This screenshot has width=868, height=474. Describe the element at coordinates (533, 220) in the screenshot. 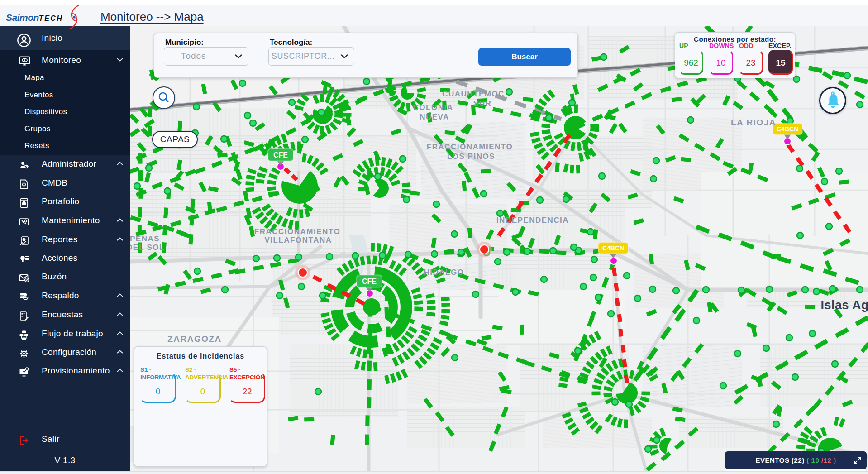

I see `svg-text: INDEPENDENCIA` at that location.